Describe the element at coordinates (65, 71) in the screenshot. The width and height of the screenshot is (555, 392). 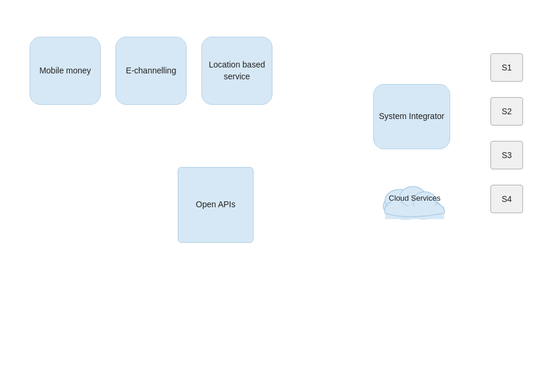
I see `mobile-money-label: Mobile money` at that location.